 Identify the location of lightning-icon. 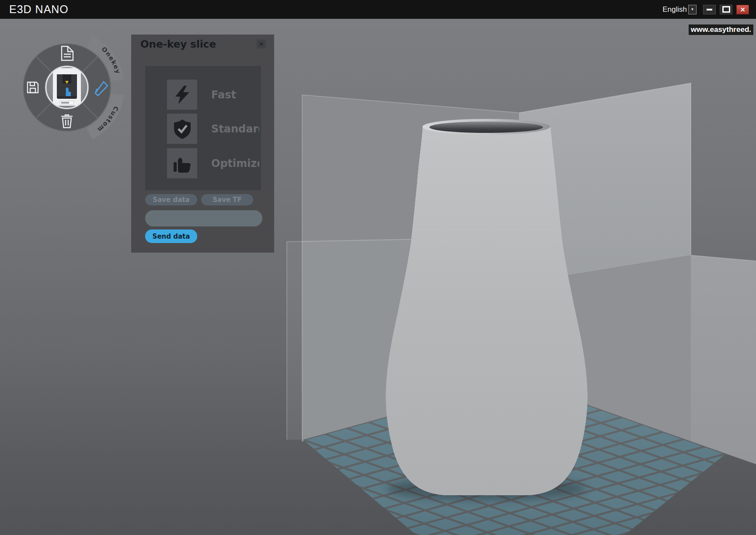
(182, 95).